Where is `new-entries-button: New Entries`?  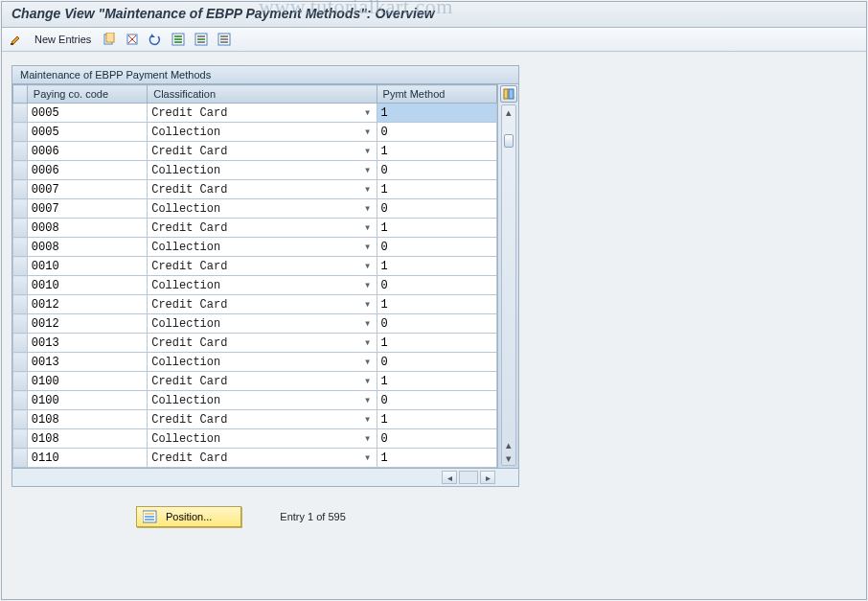
new-entries-button: New Entries is located at coordinates (63, 39).